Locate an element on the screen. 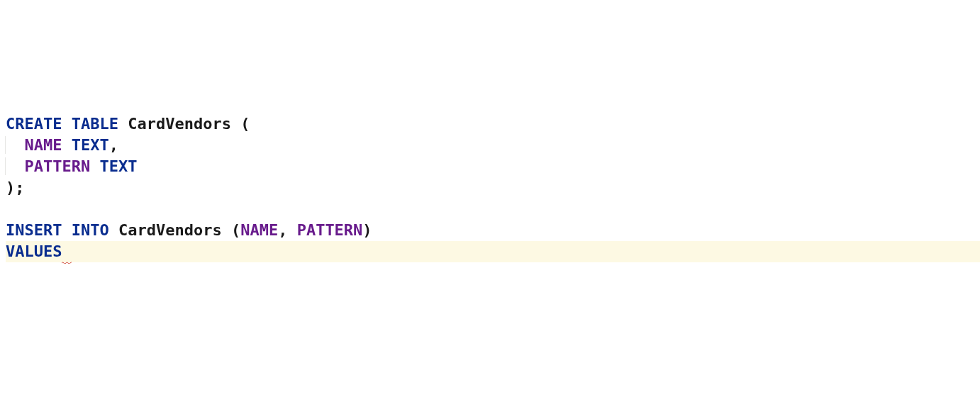 Image resolution: width=980 pixels, height=419 pixels. line-content: ); is located at coordinates (493, 188).